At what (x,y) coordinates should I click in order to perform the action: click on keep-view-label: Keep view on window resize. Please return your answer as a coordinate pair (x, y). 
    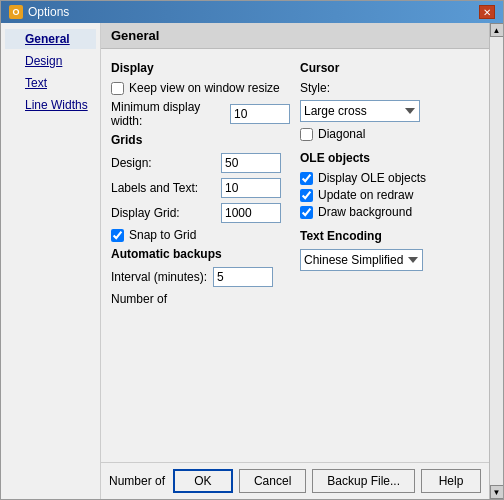
    Looking at the image, I should click on (204, 88).